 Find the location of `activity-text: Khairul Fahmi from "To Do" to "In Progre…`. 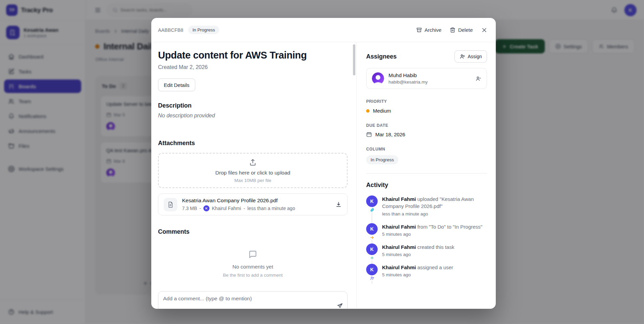

activity-text: Khairul Fahmi from "To Do" to "In Progre… is located at coordinates (432, 227).